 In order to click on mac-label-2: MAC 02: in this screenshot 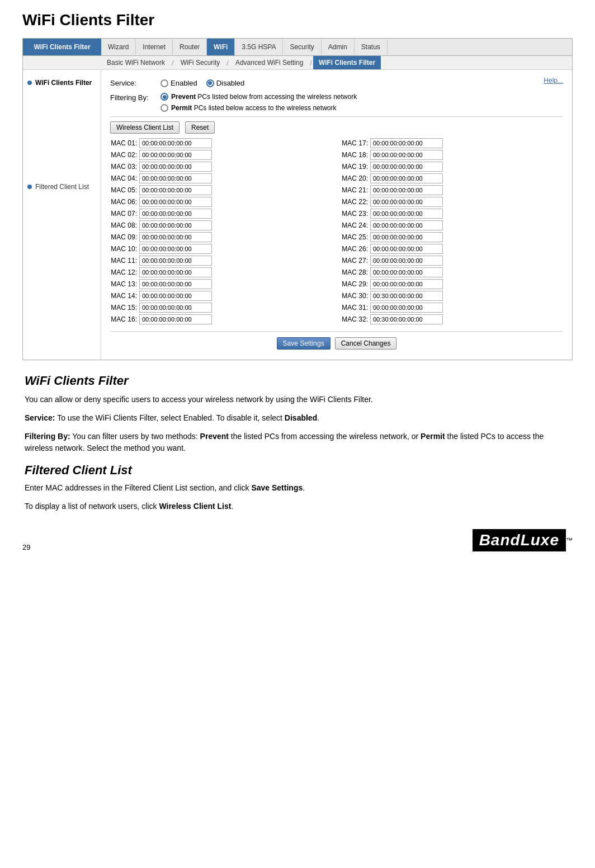, I will do `click(124, 155)`.